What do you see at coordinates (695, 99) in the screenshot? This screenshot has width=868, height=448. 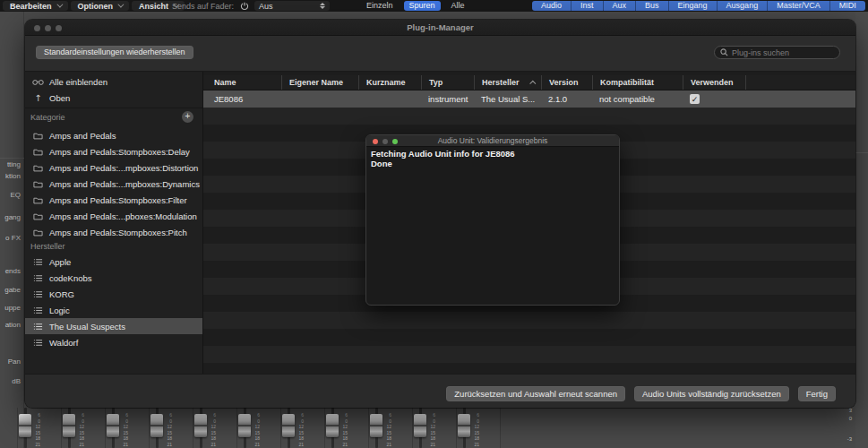 I see `verwenden-checkbox: ✓` at bounding box center [695, 99].